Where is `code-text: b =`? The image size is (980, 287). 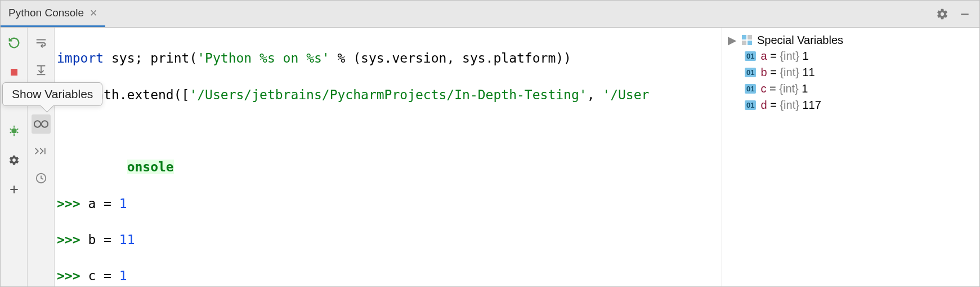 code-text: b = is located at coordinates (100, 240).